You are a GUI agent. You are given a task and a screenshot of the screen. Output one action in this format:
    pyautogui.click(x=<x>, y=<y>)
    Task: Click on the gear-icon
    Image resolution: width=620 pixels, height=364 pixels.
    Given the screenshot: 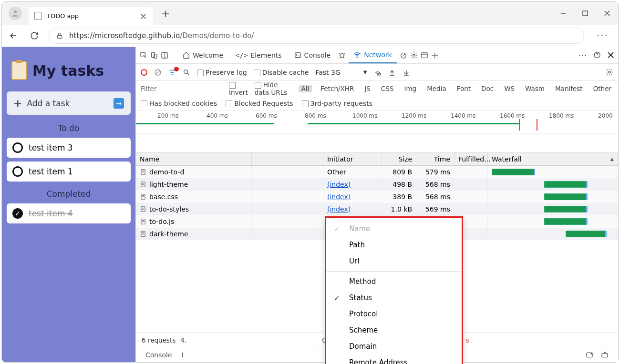 What is the action you would take?
    pyautogui.click(x=414, y=55)
    